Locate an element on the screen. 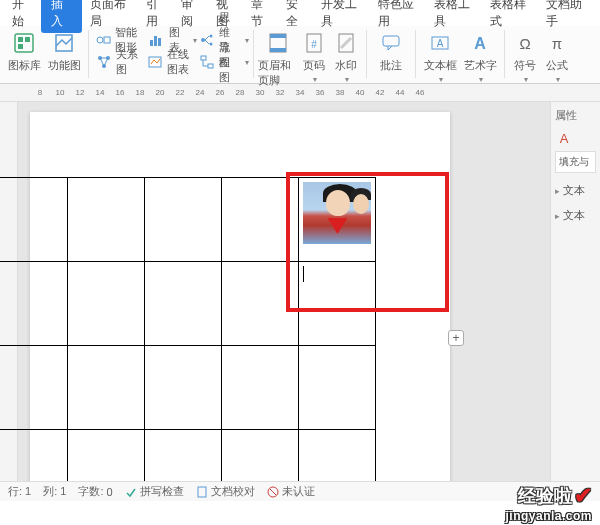  properties-header: 属性 is located at coordinates (576, 116).